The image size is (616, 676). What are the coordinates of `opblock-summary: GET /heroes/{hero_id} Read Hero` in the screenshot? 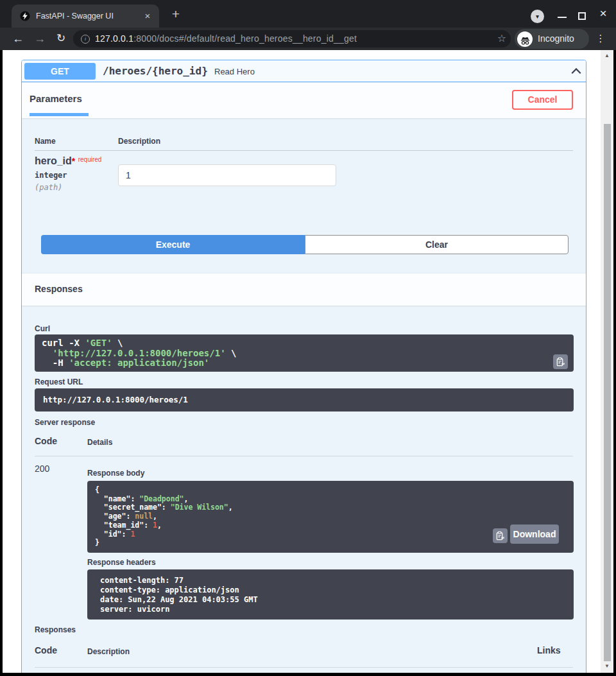 It's located at (304, 71).